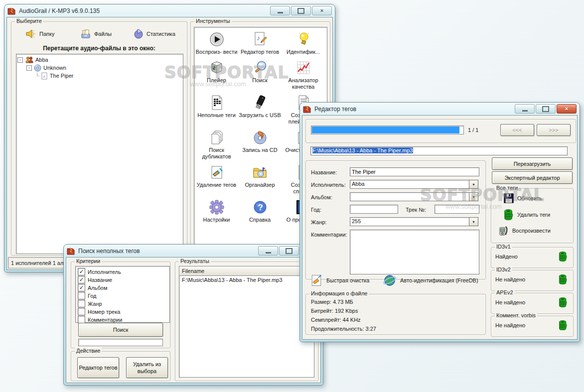 This screenshot has height=392, width=584. Describe the element at coordinates (37, 76) in the screenshot. I see `tree-connector: └` at that location.